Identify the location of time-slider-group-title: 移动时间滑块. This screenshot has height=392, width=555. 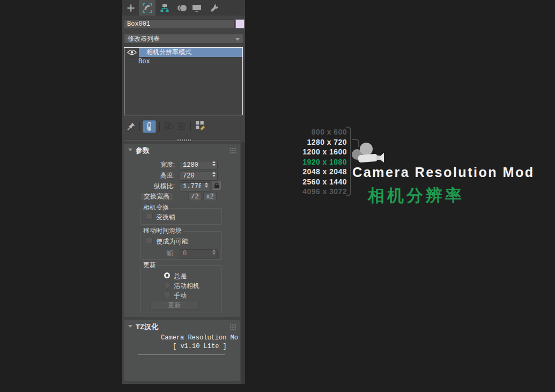
(162, 231).